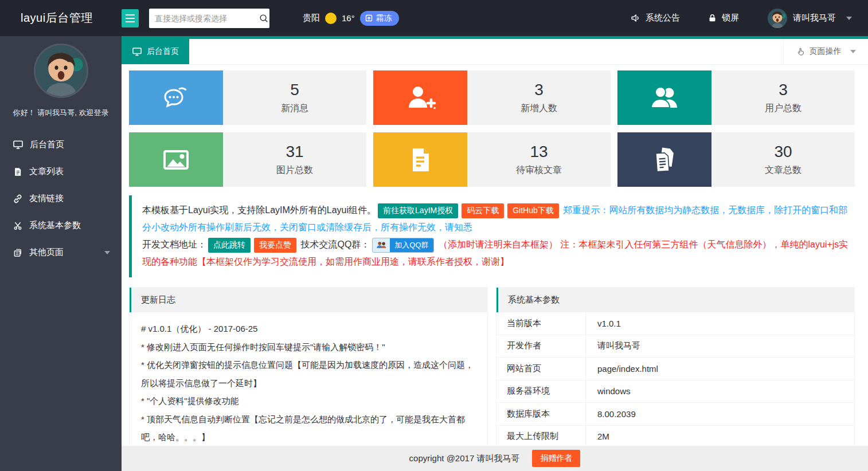  Describe the element at coordinates (663, 18) in the screenshot. I see `announcement-label: 系统公告` at that location.